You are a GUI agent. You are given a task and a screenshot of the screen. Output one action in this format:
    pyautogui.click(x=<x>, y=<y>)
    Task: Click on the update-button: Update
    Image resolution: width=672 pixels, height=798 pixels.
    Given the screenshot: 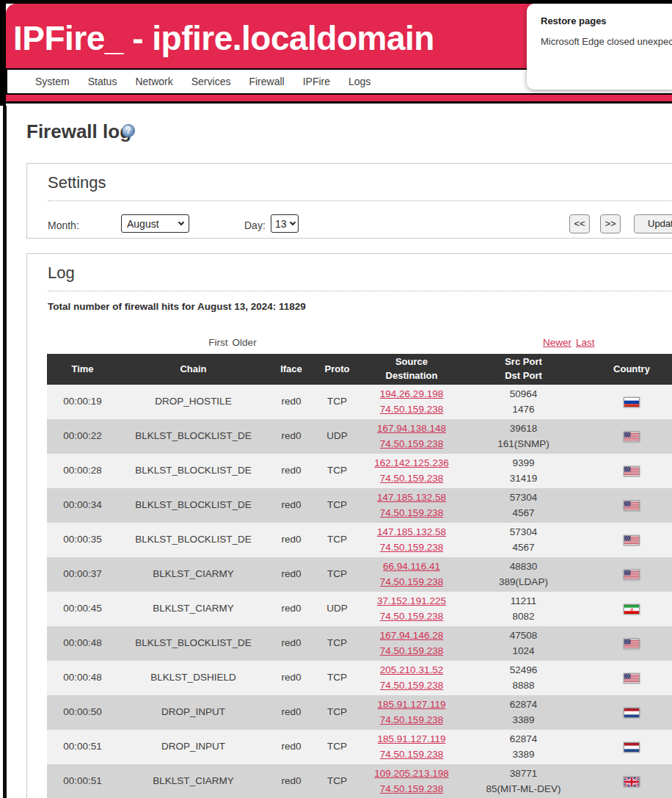 What is the action you would take?
    pyautogui.click(x=653, y=224)
    